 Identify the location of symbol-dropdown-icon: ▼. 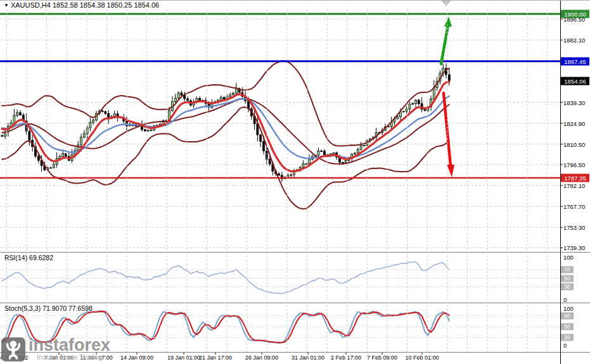
(6, 5).